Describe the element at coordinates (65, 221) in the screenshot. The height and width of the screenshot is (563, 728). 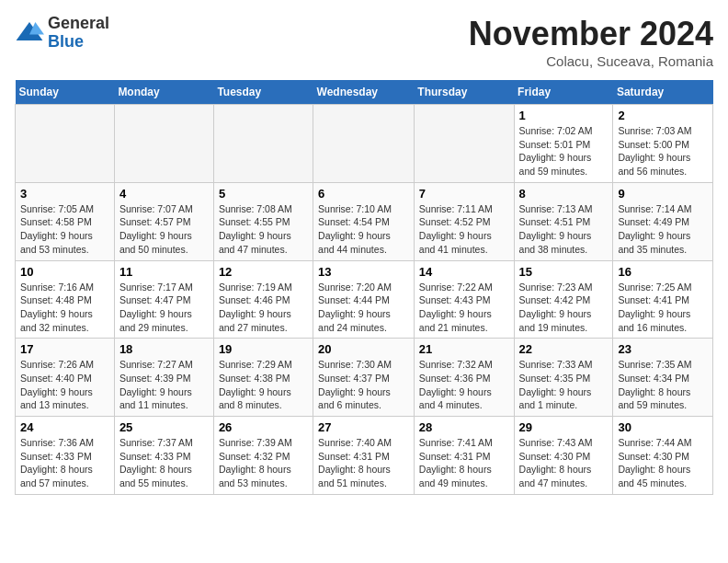
I see `calendar-cell: 3Sunrise: 7:05 AM Sunset: 4:58 PM Daylig…` at that location.